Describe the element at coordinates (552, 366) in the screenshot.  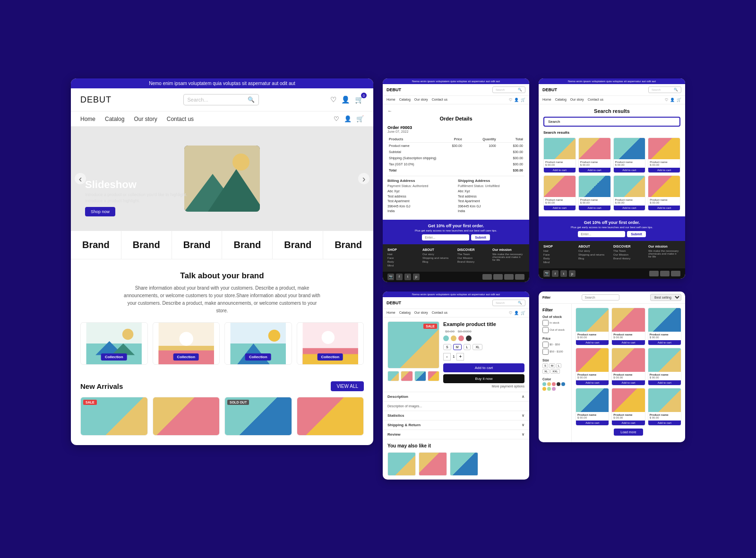
I see `filter-size-m: M` at that location.